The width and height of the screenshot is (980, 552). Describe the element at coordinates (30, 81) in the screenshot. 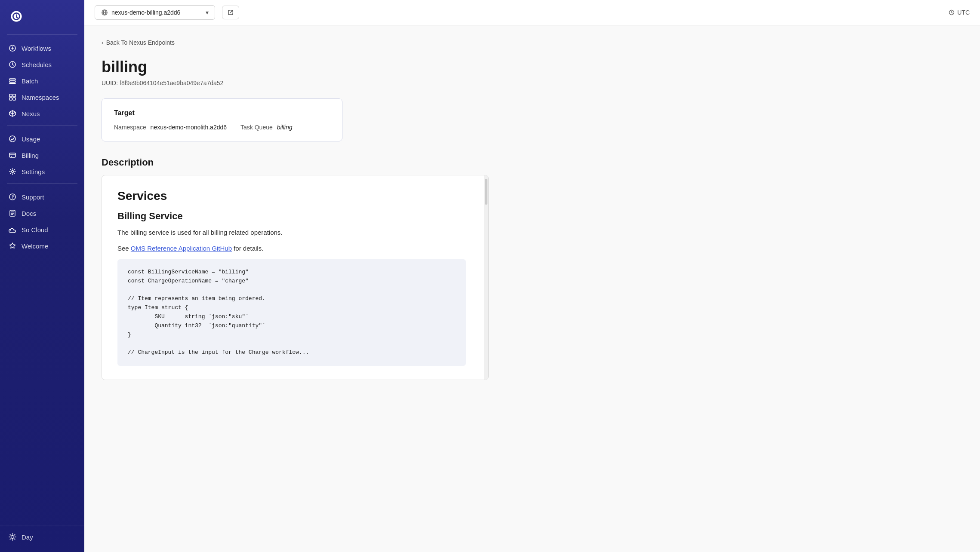

I see `sidebar-item-label-batch: Batch` at that location.